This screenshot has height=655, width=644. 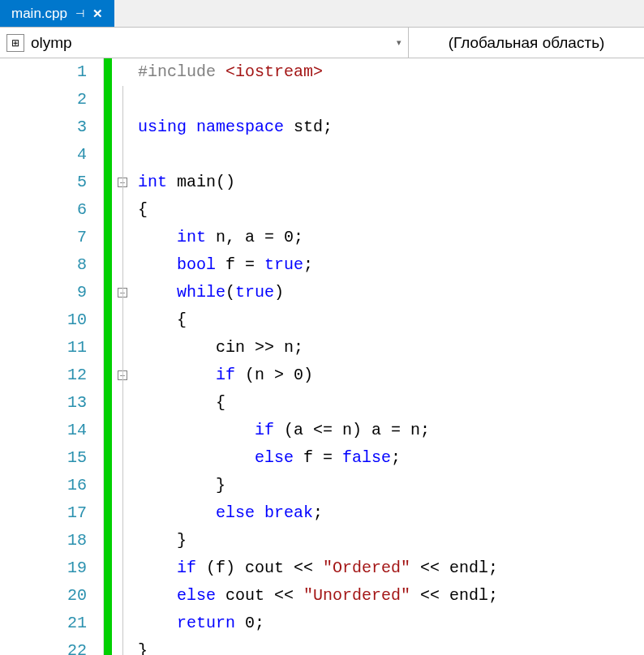 I want to click on code-line: int main(), so click(x=391, y=182).